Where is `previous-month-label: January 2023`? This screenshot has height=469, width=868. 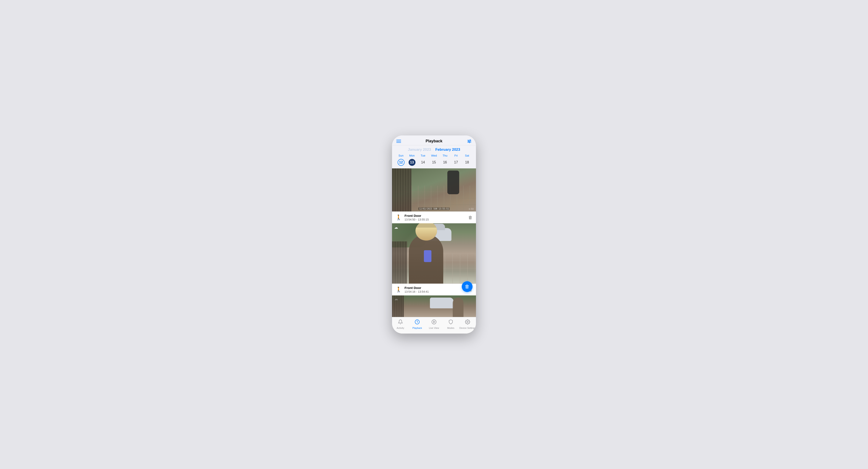
previous-month-label: January 2023 is located at coordinates (419, 150).